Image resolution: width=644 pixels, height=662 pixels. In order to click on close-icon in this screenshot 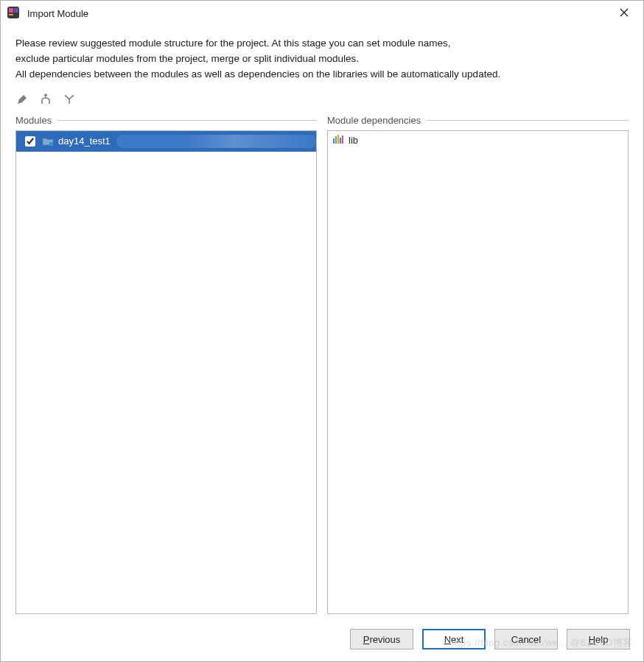, I will do `click(624, 13)`.